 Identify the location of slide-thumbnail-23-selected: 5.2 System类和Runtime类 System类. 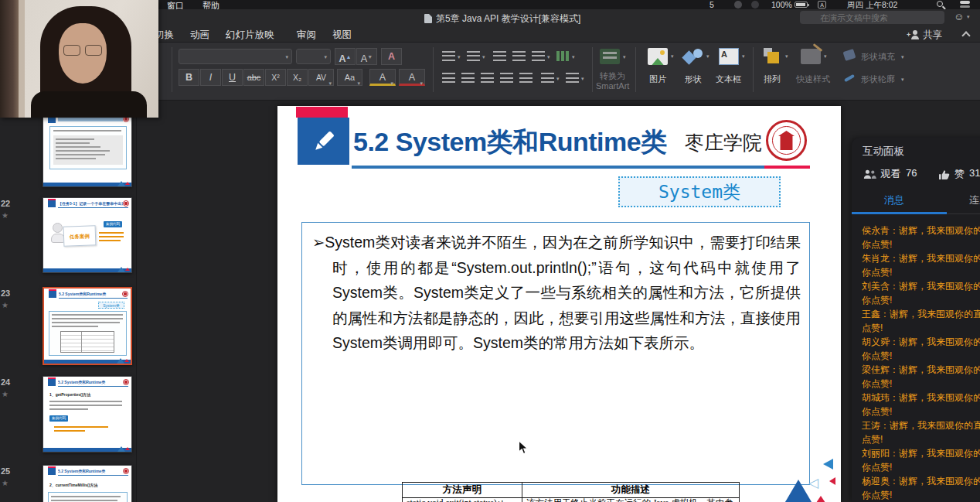
(87, 326).